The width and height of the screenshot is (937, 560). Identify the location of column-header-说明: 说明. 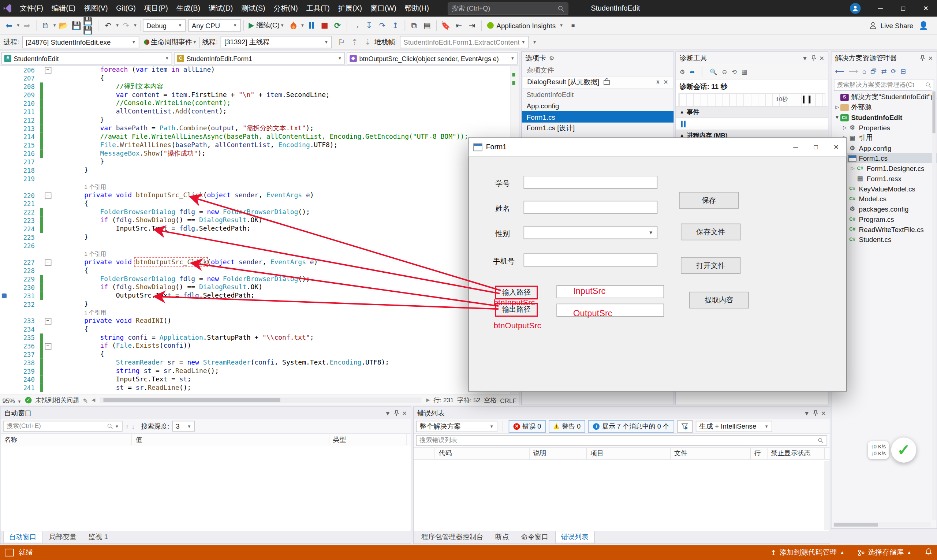
(559, 453).